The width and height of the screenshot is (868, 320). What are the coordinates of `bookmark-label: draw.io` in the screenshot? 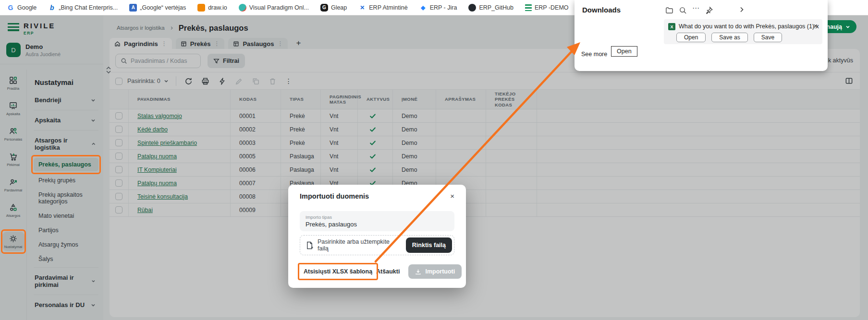 It's located at (218, 8).